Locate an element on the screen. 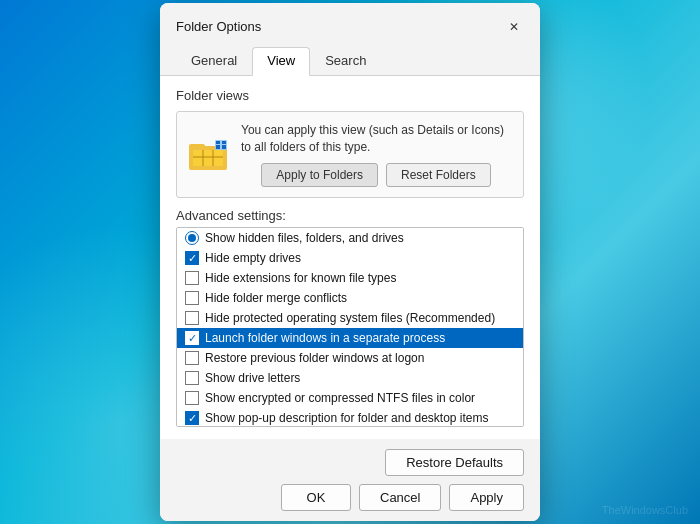 The width and height of the screenshot is (700, 524). setting-label-show-drive: Show drive letters is located at coordinates (252, 378).